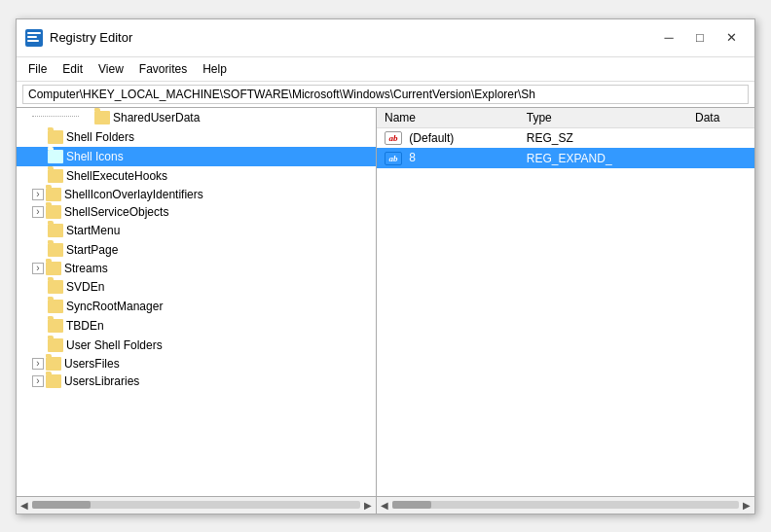  I want to click on detail-scroll-right-arrow: ▶, so click(747, 506).